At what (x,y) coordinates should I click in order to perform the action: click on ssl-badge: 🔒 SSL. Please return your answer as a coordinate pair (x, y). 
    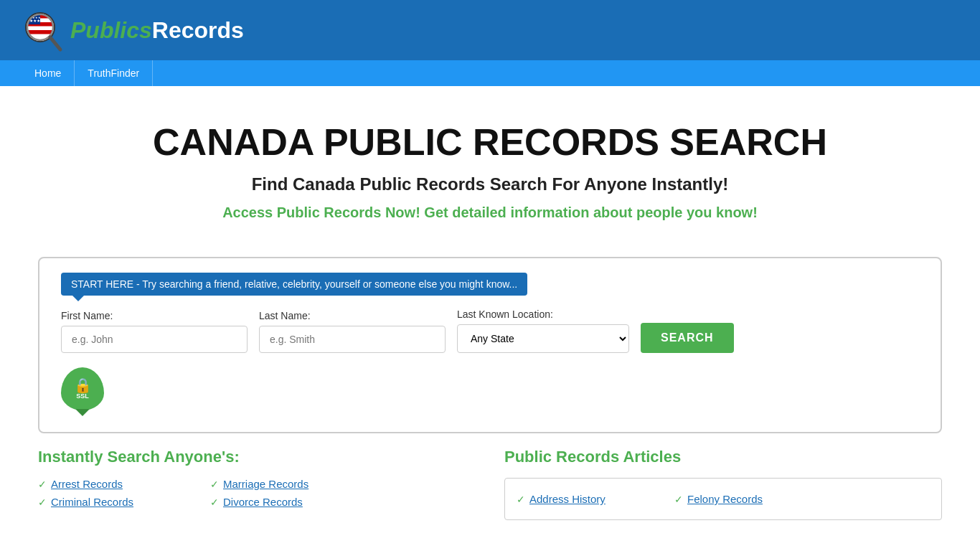
    Looking at the image, I should click on (83, 389).